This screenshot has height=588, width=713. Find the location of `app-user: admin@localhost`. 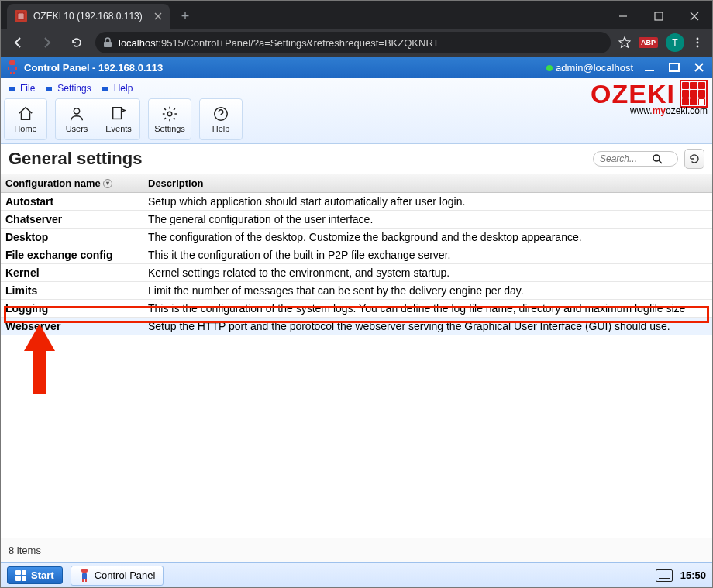

app-user: admin@localhost is located at coordinates (590, 68).